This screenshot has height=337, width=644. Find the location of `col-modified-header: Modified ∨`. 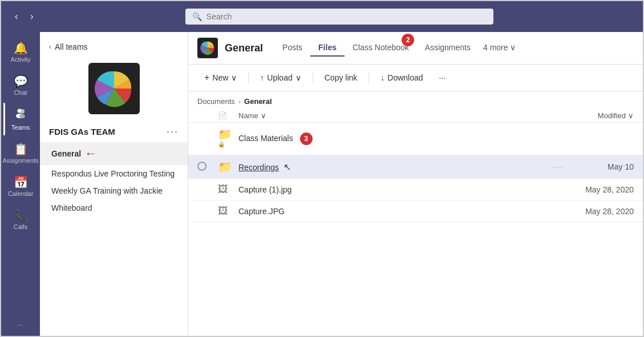

col-modified-header: Modified ∨ is located at coordinates (594, 115).